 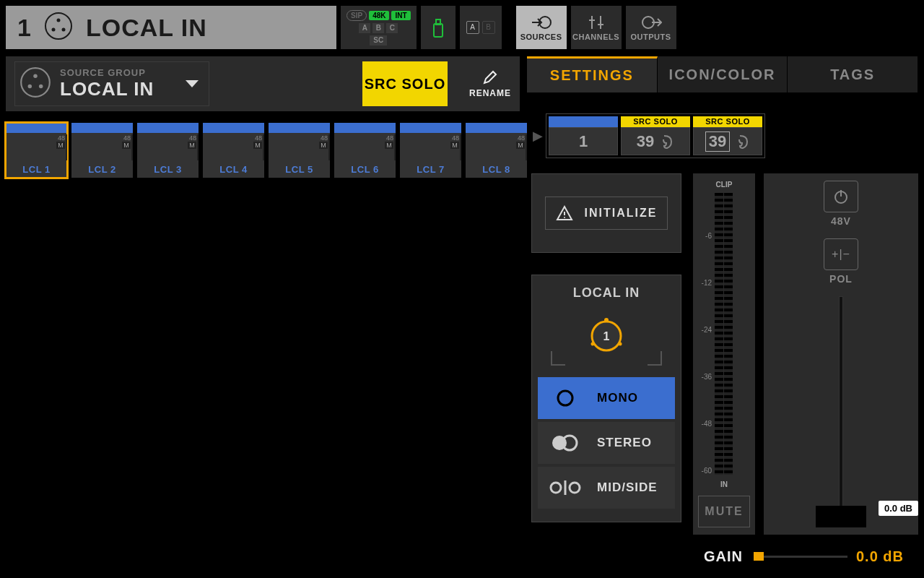 What do you see at coordinates (378, 28) in the screenshot?
I see `slot-b: B` at bounding box center [378, 28].